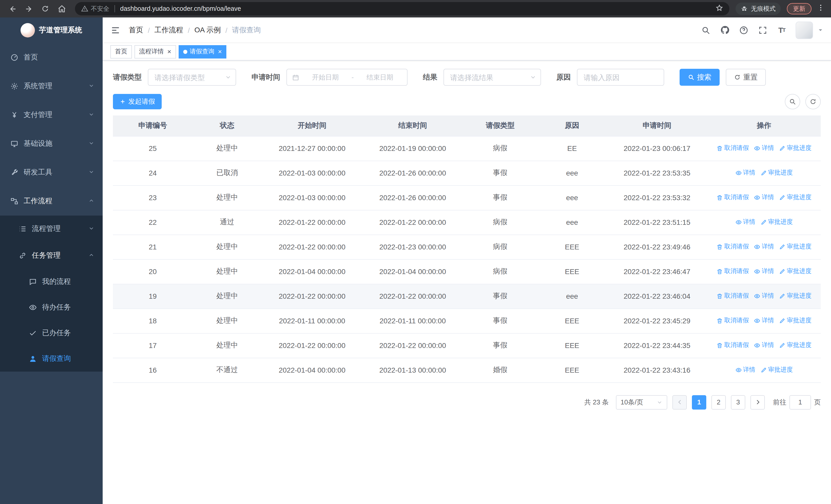 This screenshot has height=504, width=831. What do you see at coordinates (136, 30) in the screenshot?
I see `breadcrumb-home: 首页` at bounding box center [136, 30].